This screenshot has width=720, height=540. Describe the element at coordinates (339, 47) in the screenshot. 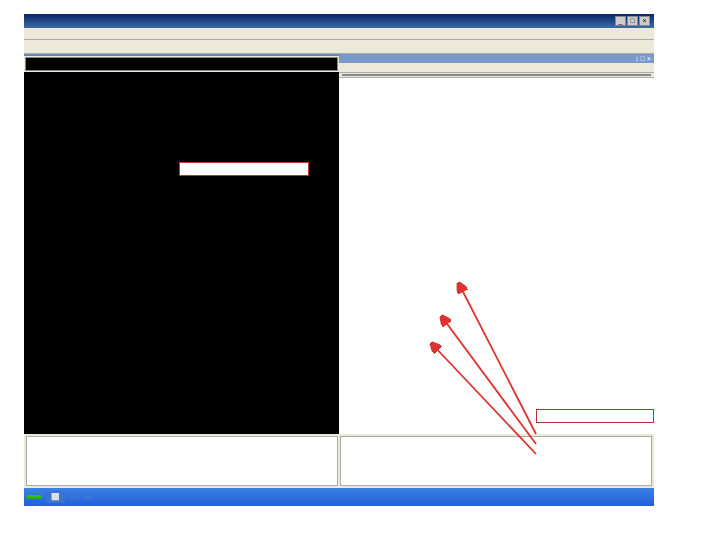

I see `main-toolbar` at that location.